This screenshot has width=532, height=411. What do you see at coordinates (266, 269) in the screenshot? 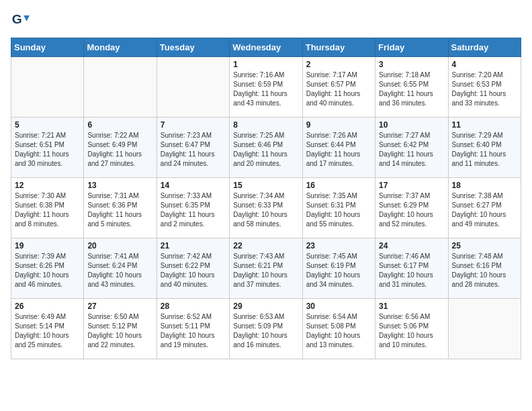
I see `calendar-week-4: 19Sunrise: 7:39 AM Sunset: 6:26 PM Dayli…` at bounding box center [266, 269].